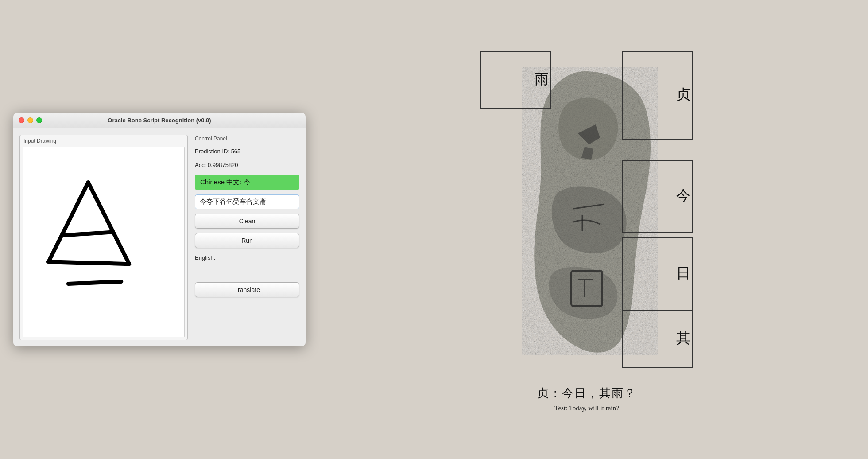  What do you see at coordinates (30, 121) in the screenshot?
I see `minimize-button` at bounding box center [30, 121].